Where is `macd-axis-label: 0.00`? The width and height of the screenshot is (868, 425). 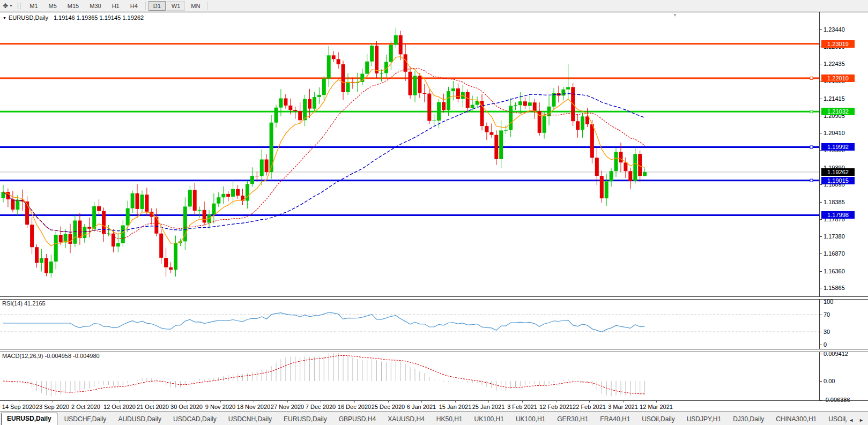
macd-axis-label: 0.00 is located at coordinates (842, 381).